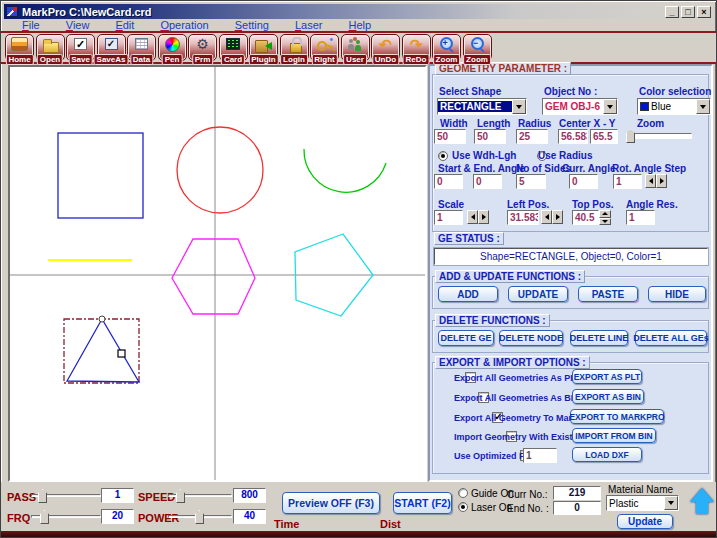 This screenshot has height=538, width=717. What do you see at coordinates (448, 182) in the screenshot?
I see `start-angle-field: 0` at bounding box center [448, 182].